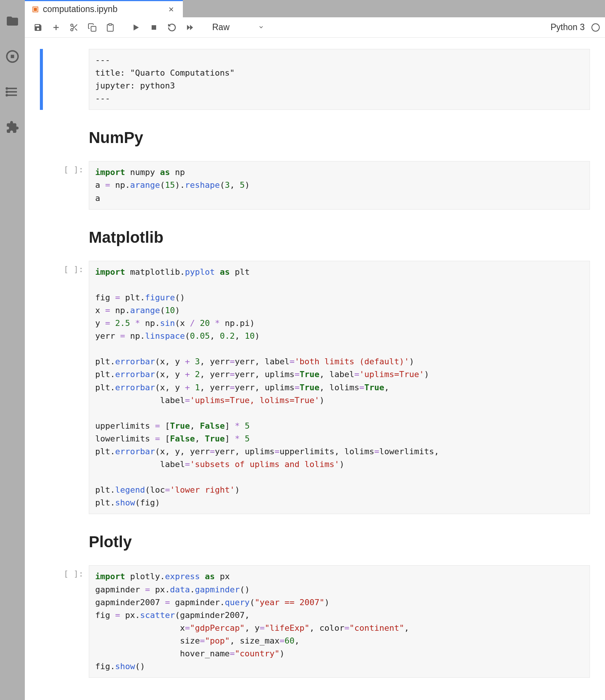 This screenshot has width=605, height=700. I want to click on notebook-toolbar: Raw Python 3, so click(315, 27).